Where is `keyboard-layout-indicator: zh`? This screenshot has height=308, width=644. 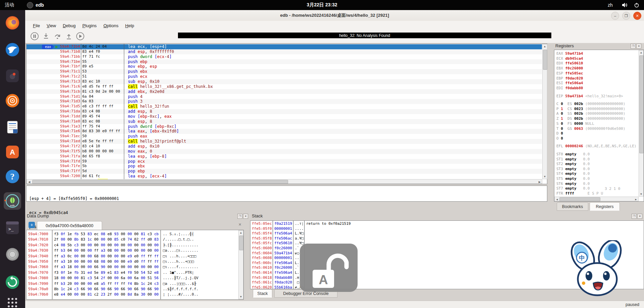
keyboard-layout-indicator: zh is located at coordinates (610, 5).